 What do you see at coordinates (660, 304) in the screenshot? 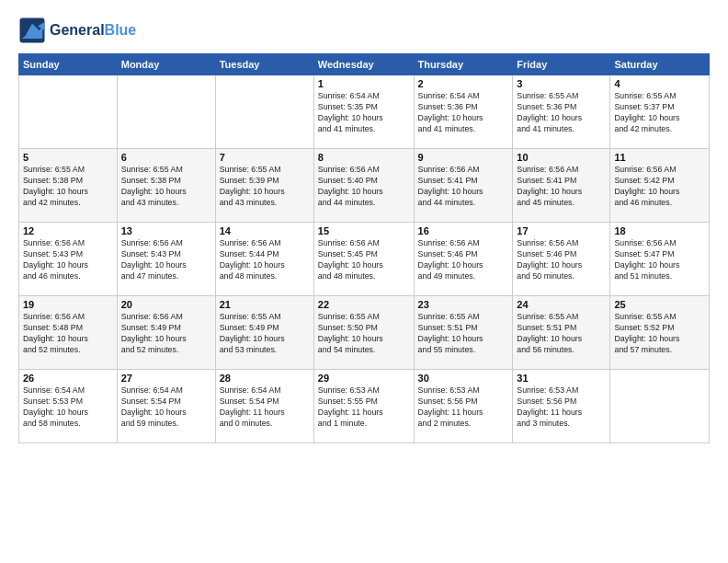
I see `day-number: 25` at bounding box center [660, 304].